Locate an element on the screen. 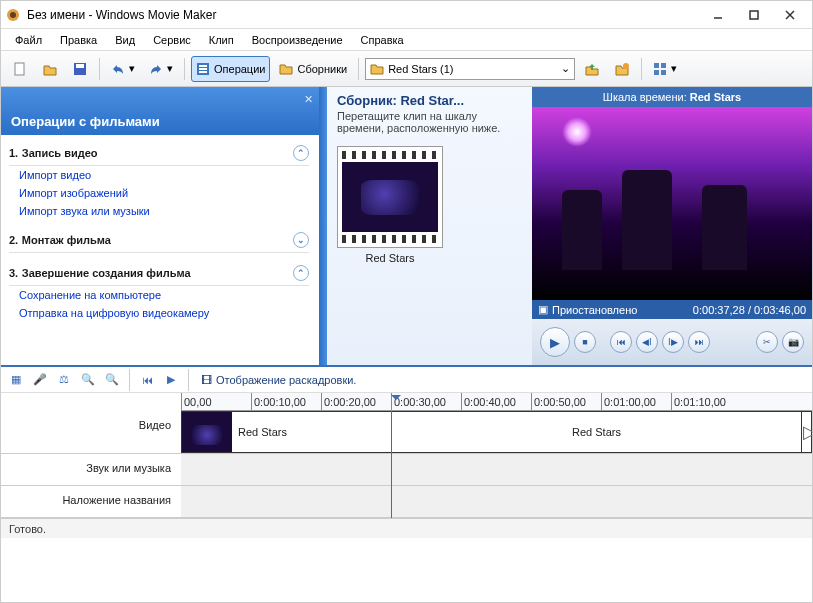 Image resolution: width=813 pixels, height=603 pixels. task-head-capture: 1. Запись видео ⌃ is located at coordinates (159, 154).